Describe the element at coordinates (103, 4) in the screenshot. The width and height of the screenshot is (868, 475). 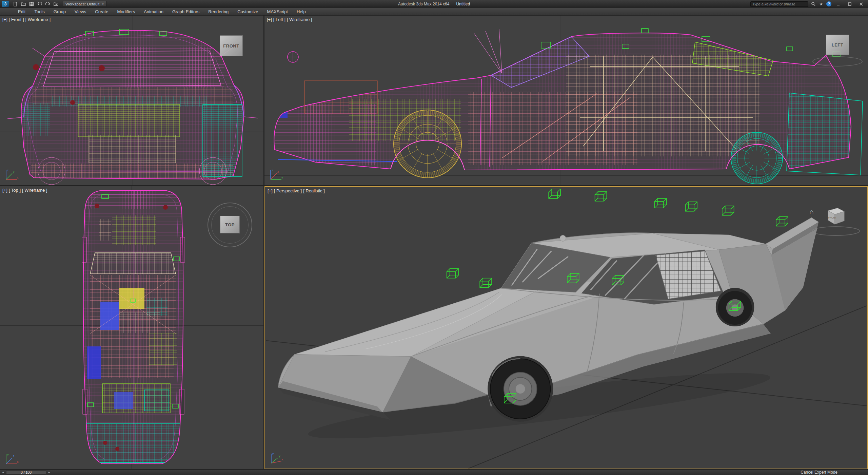
I see `chevron-down-icon: ▾` at that location.